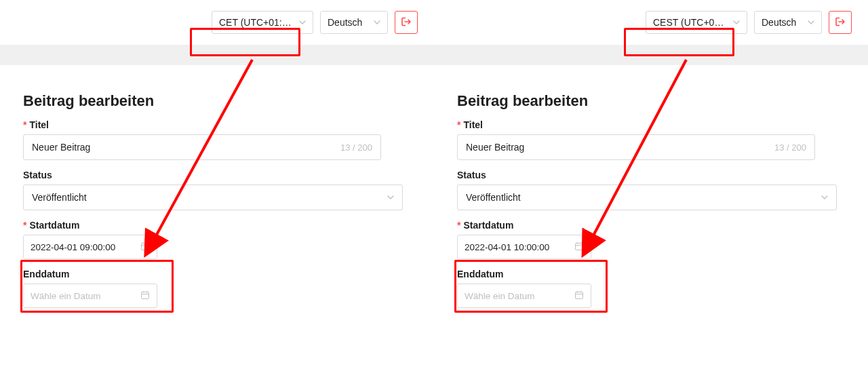  Describe the element at coordinates (90, 247) in the screenshot. I see `startdate-input: 2022-04-01 09:00:00` at that location.